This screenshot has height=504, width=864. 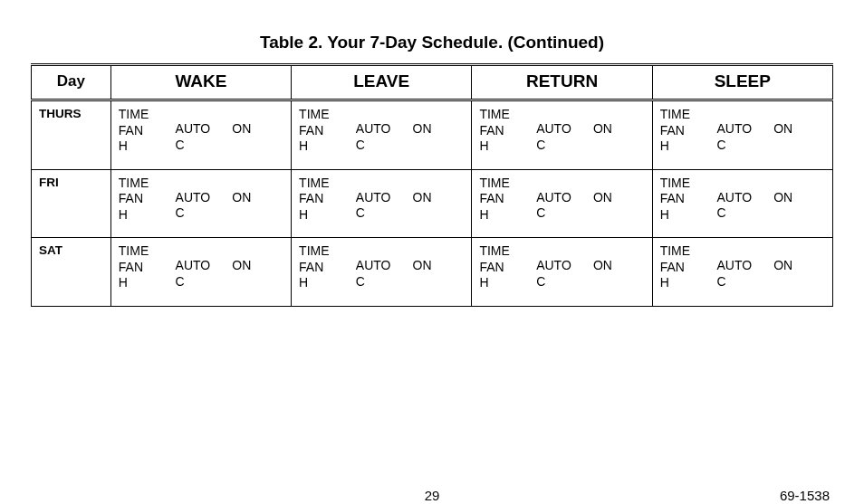 I want to click on header-wake: WAKE, so click(x=201, y=83).